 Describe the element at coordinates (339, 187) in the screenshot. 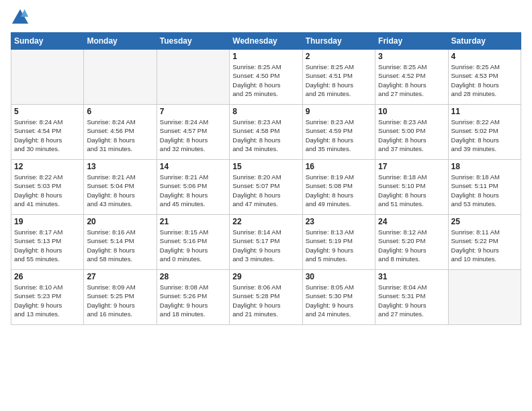

I see `day-cell: 16Sunrise: 8:19 AM Sunset: 5:08 PM Dayli…` at that location.